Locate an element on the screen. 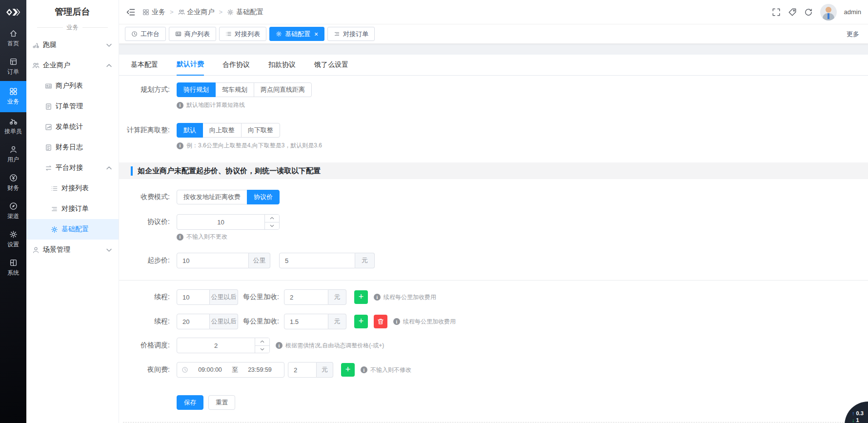 Image resolution: width=868 pixels, height=423 pixels. gear-icon is located at coordinates (279, 34).